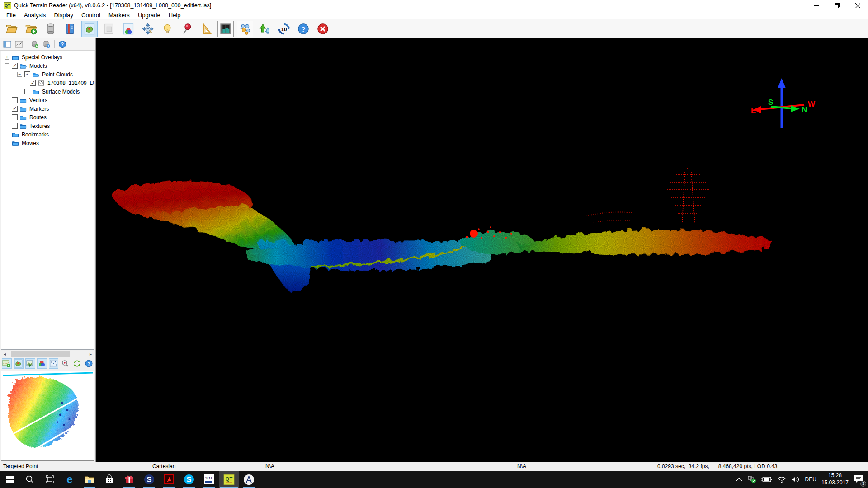 The image size is (868, 488). What do you see at coordinates (148, 29) in the screenshot?
I see `zoom-extents-button` at bounding box center [148, 29].